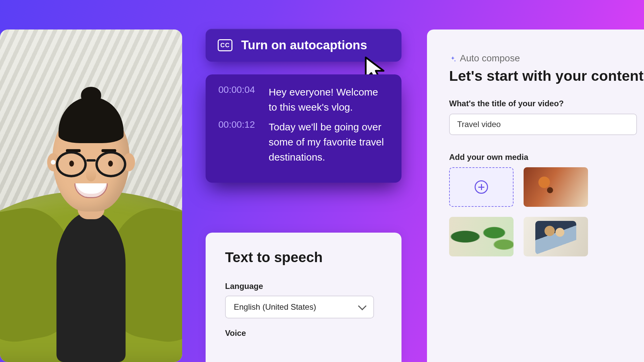 This screenshot has height=362, width=644. Describe the element at coordinates (275, 307) in the screenshot. I see `language-select-value: English (United States)` at that location.